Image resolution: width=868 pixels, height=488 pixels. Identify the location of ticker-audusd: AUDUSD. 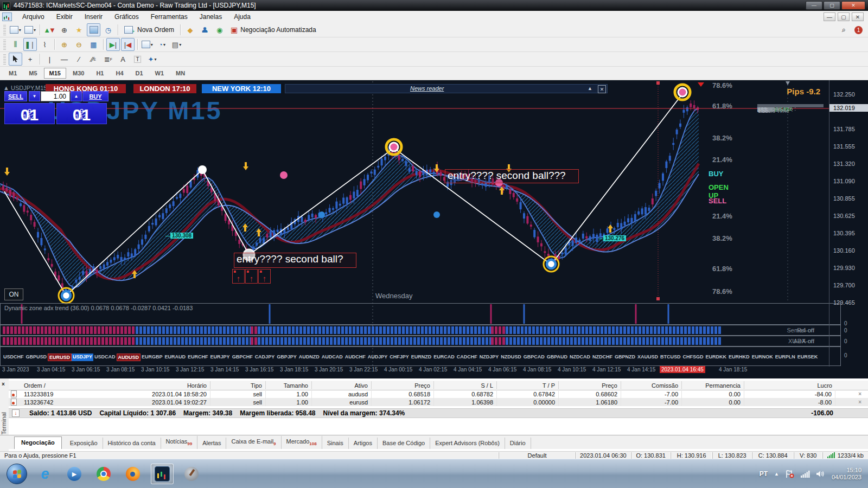
(129, 357).